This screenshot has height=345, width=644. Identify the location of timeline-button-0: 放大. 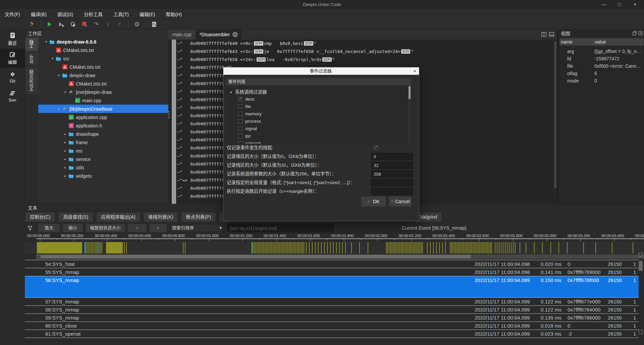
(49, 228).